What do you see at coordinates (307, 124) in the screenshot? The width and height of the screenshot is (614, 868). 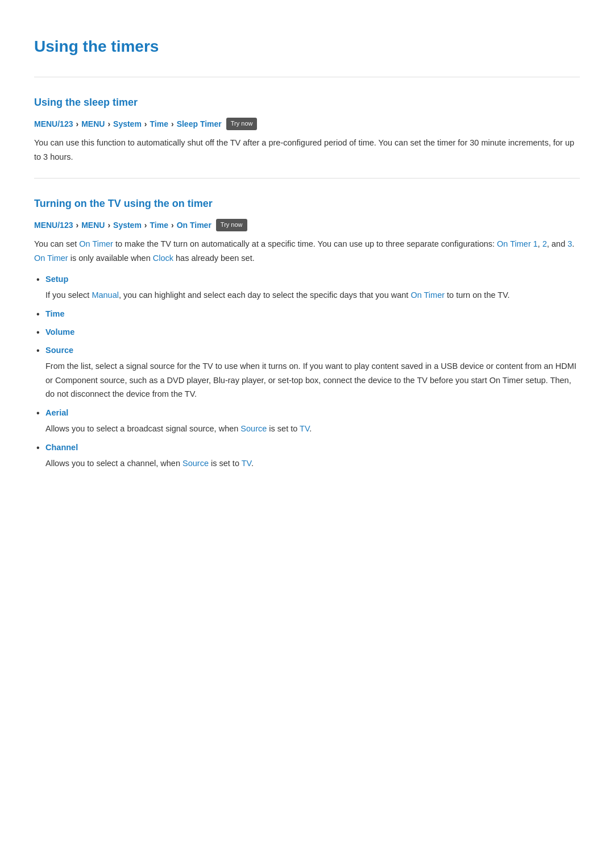 I see `sleep-timer-breadcrumb: MENU/123 › MENU › System › Time › Sleep …` at bounding box center [307, 124].